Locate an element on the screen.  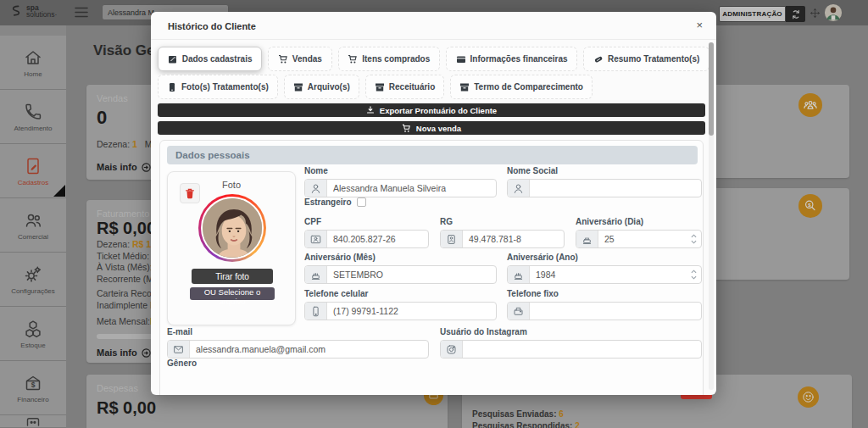
aniversario-dia-input is located at coordinates (649, 239).